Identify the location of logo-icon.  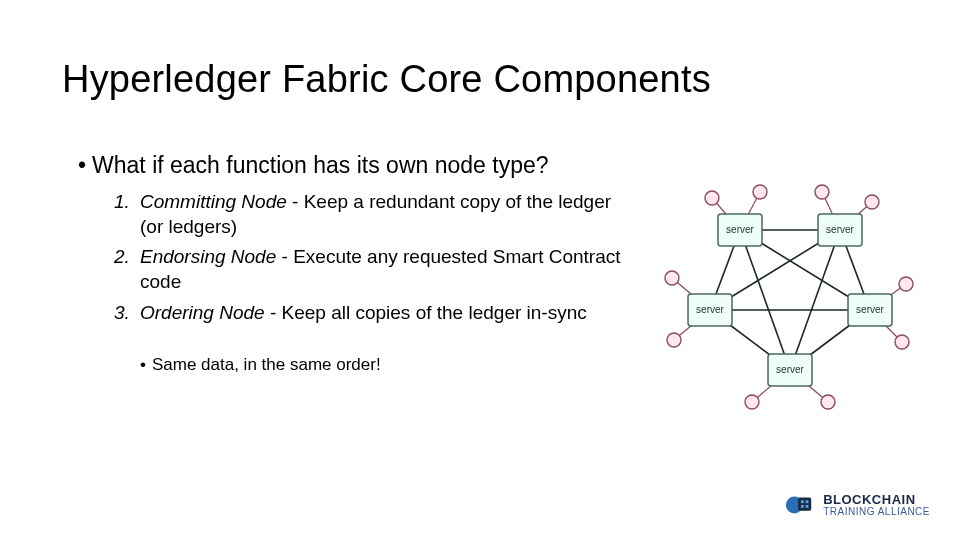
(800, 505).